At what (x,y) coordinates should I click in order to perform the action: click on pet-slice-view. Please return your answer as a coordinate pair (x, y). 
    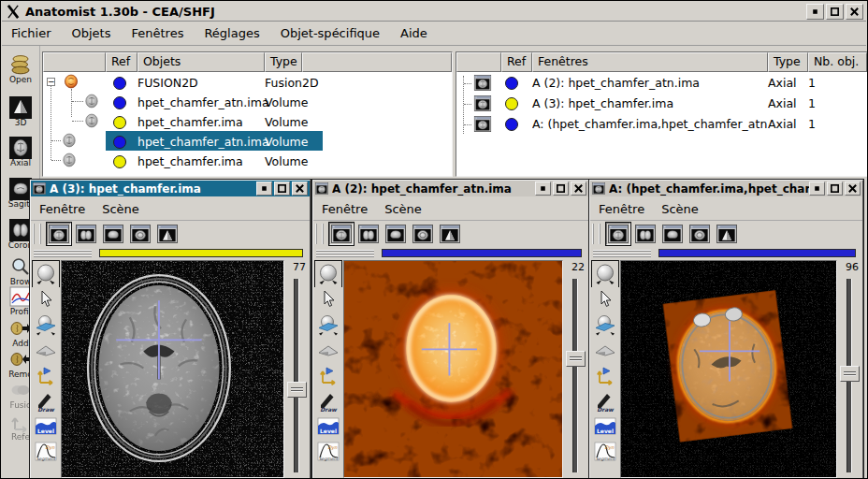
    Looking at the image, I should click on (453, 369).